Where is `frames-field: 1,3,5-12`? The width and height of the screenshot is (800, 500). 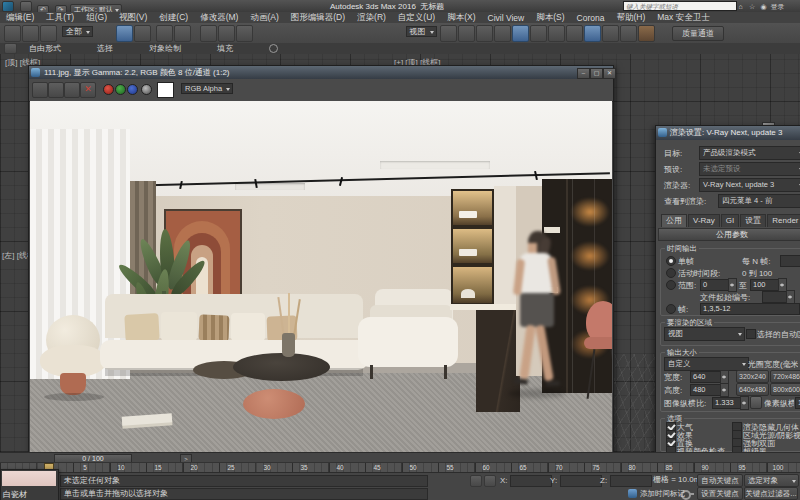 frames-field: 1,3,5-12 is located at coordinates (750, 309).